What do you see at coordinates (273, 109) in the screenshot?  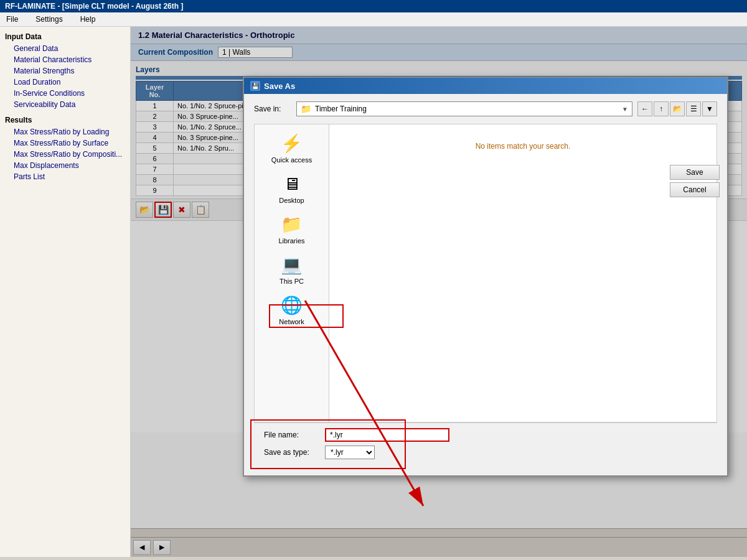 I see `save-in-label: Save in:` at bounding box center [273, 109].